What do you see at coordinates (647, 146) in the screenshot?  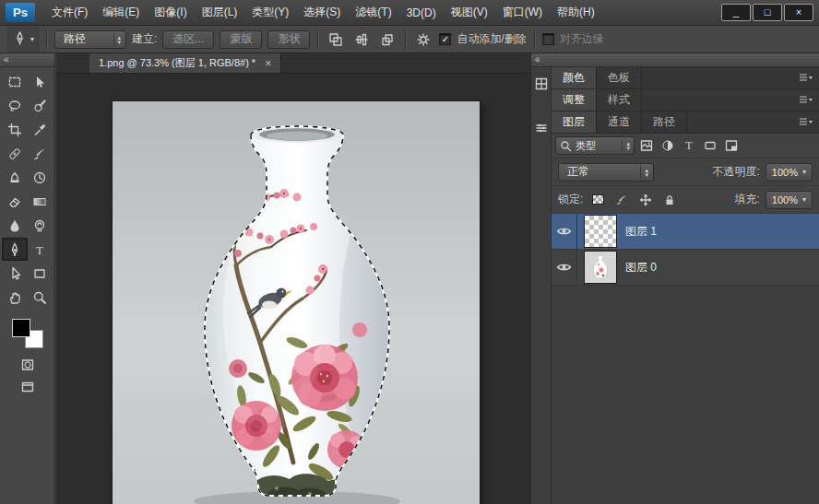 I see `filter-pixel-layers-icon` at bounding box center [647, 146].